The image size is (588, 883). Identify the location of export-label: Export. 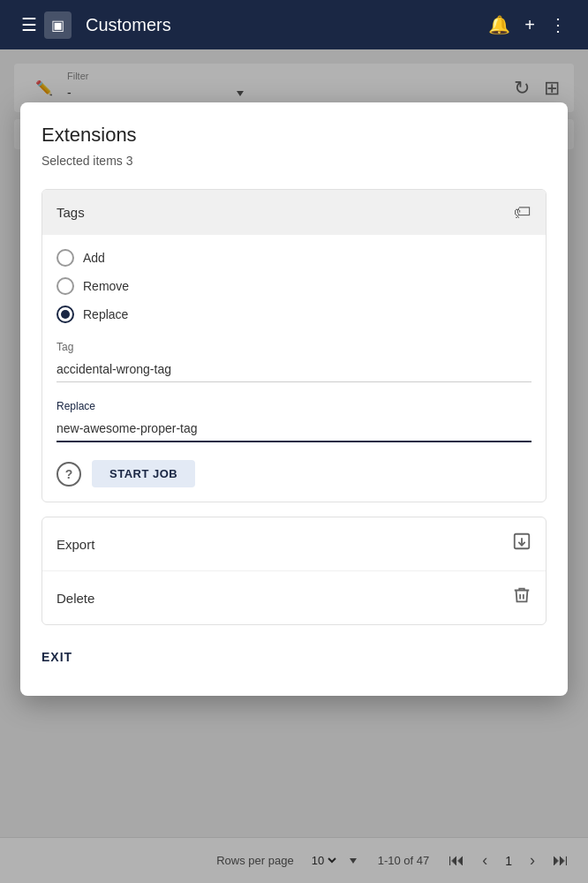
(76, 544).